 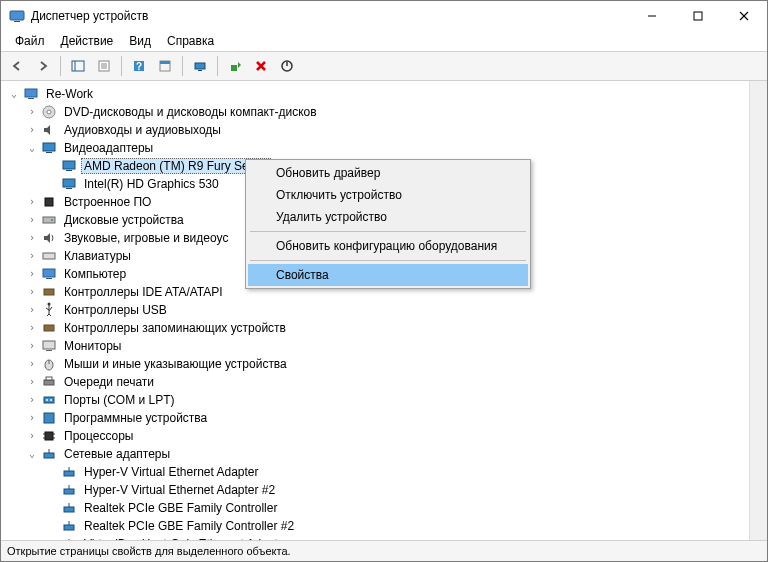 What do you see at coordinates (377, 400) in the screenshot?
I see `tree-category-ports: › Порты (COM и LPT)` at bounding box center [377, 400].